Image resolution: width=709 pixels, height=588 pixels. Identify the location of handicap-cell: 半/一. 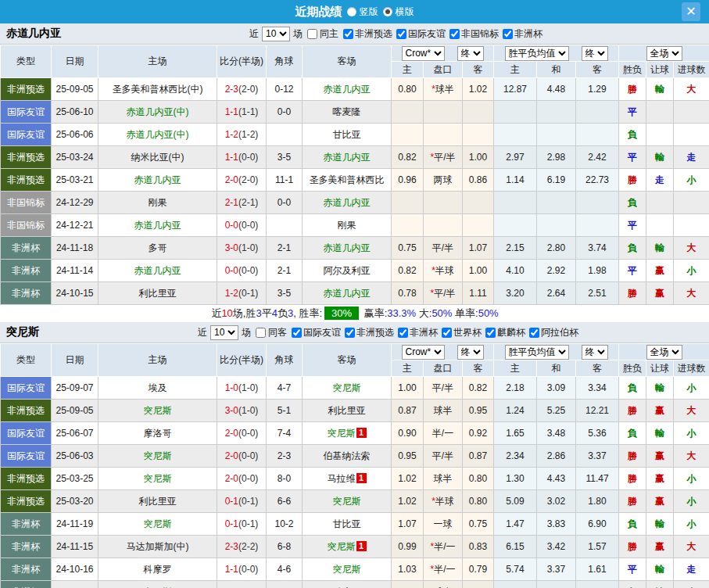
(443, 433).